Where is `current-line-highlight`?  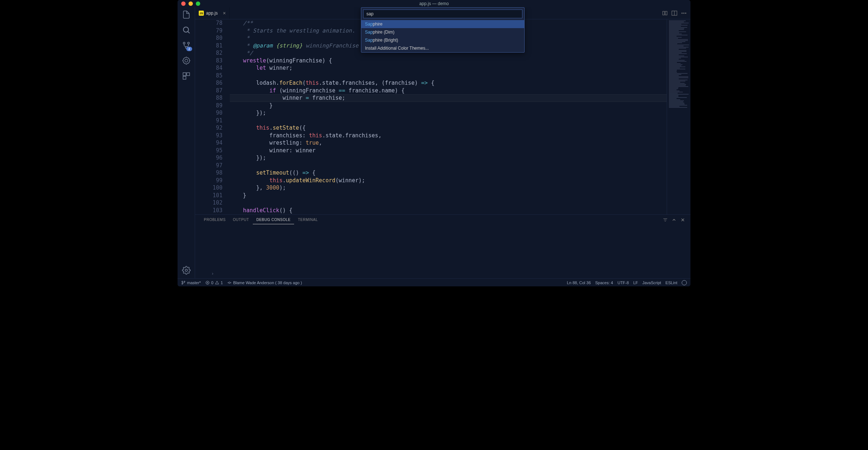
current-line-highlight is located at coordinates (448, 98).